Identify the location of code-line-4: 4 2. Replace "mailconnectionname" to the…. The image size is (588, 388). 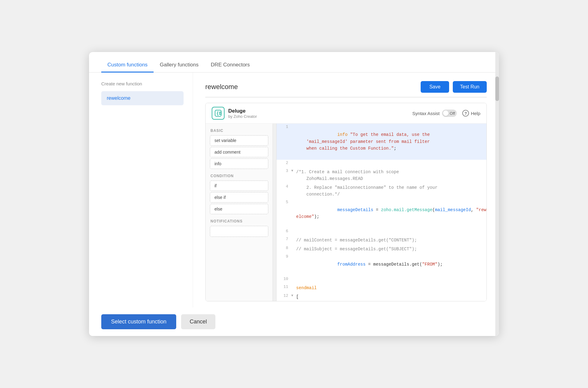
(381, 191).